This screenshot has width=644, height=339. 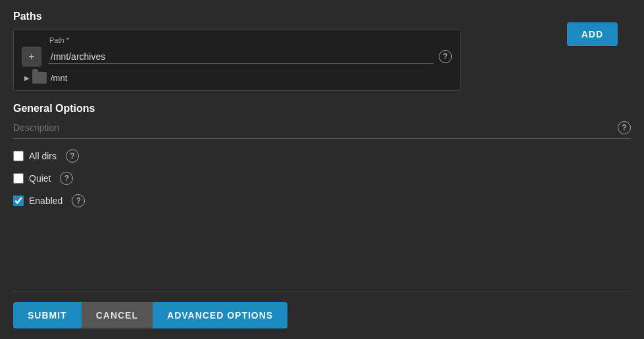 I want to click on alldirs-help-icon: ?, so click(x=72, y=156).